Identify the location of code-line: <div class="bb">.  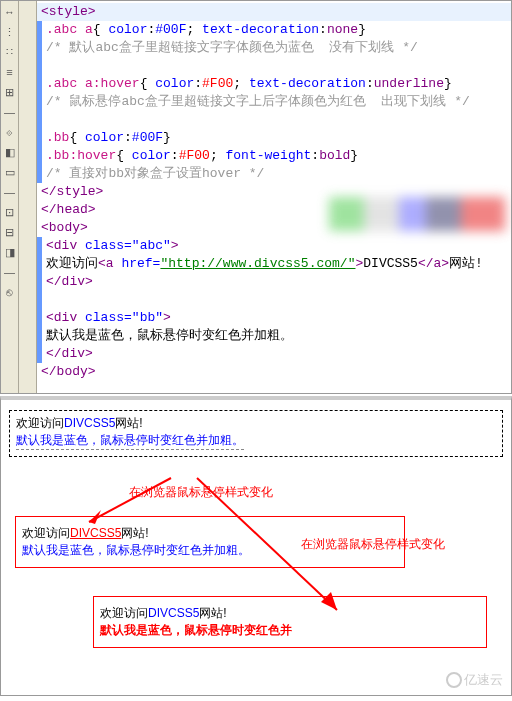
(274, 318).